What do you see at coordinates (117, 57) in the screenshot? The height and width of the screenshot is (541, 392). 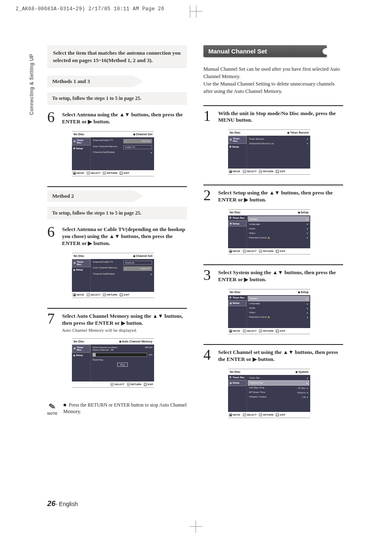 I see `intro-box: Select the item that matches the antenna…` at bounding box center [117, 57].